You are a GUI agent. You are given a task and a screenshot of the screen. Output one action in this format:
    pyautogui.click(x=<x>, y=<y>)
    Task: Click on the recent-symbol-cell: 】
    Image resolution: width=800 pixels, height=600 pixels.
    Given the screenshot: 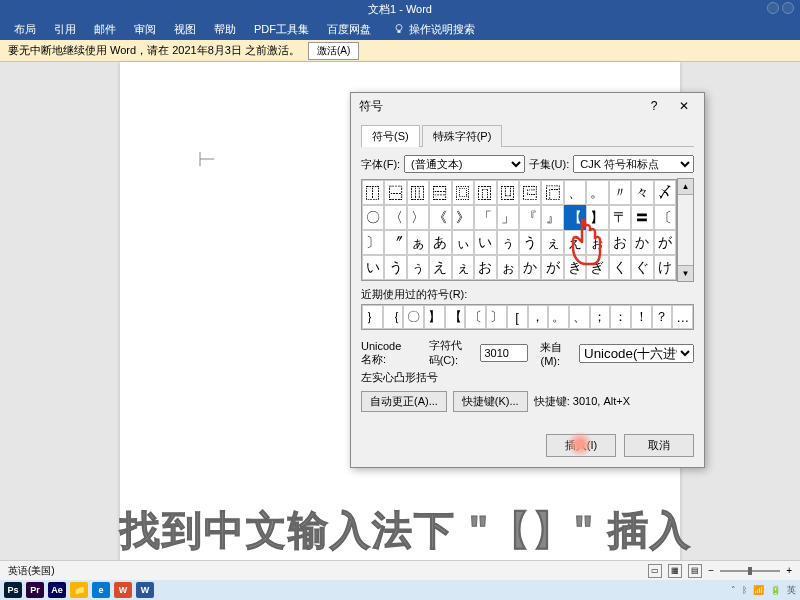 What is the action you would take?
    pyautogui.click(x=434, y=317)
    